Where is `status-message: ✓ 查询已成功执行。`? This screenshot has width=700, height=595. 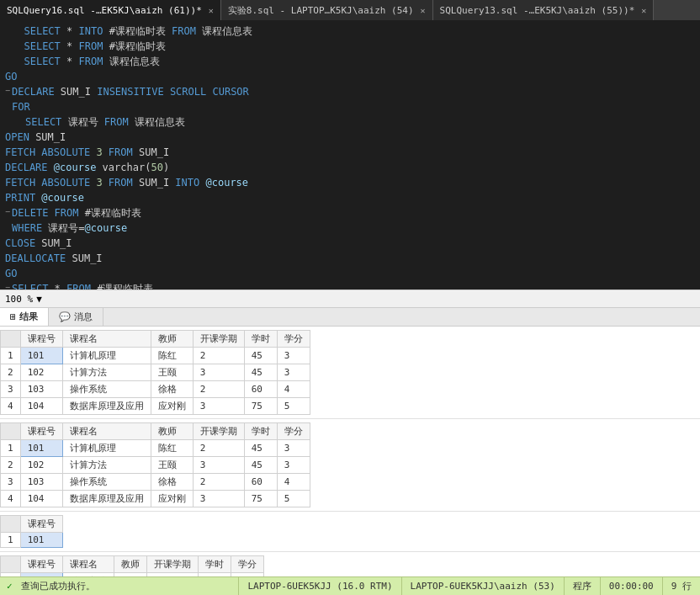 status-message: ✓ 查询已成功执行。 is located at coordinates (119, 586).